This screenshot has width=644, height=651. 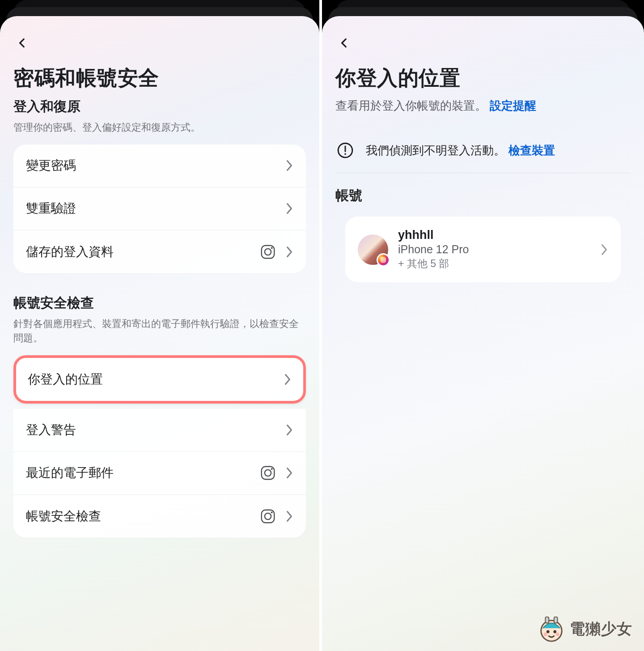 What do you see at coordinates (483, 78) in the screenshot?
I see `page-title: 你登入的位置` at bounding box center [483, 78].